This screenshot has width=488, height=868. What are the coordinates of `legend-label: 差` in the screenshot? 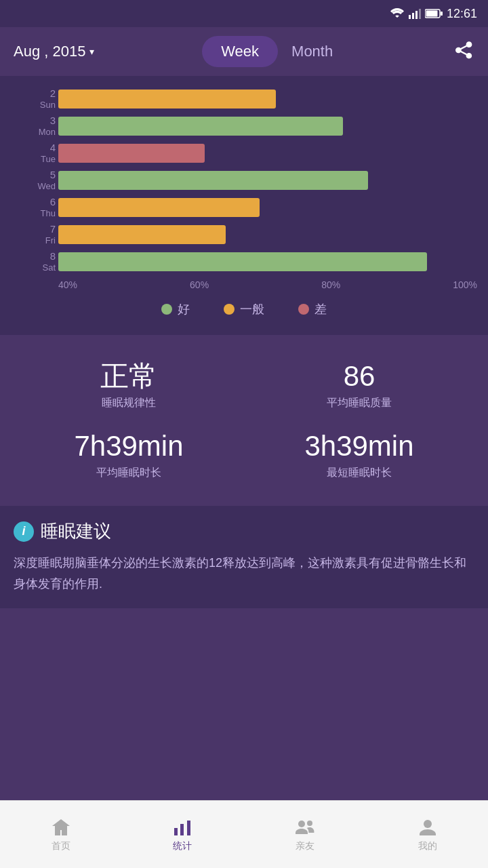 It's located at (321, 309).